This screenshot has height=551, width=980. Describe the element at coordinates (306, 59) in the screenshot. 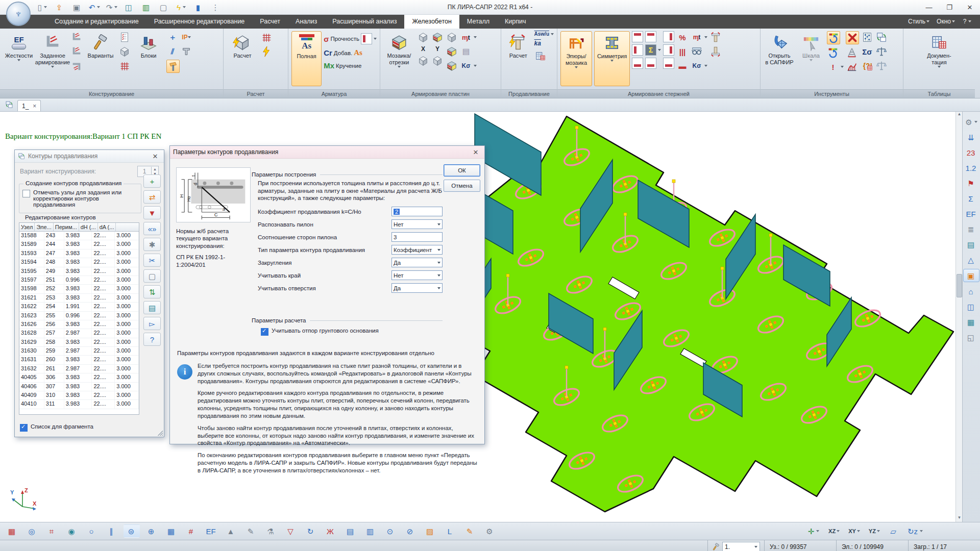

I see `full-reinforcement-button: As Полная` at that location.